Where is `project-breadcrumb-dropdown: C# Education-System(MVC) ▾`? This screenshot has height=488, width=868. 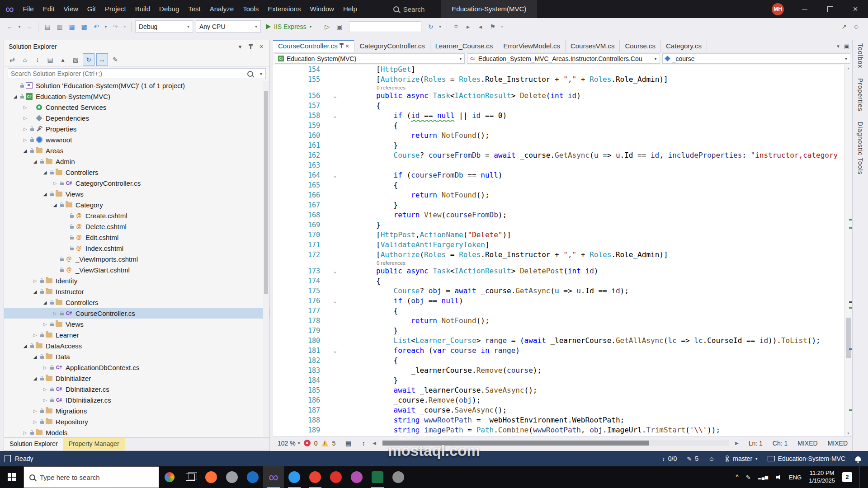 project-breadcrumb-dropdown: C# Education-System(MVC) ▾ is located at coordinates (370, 59).